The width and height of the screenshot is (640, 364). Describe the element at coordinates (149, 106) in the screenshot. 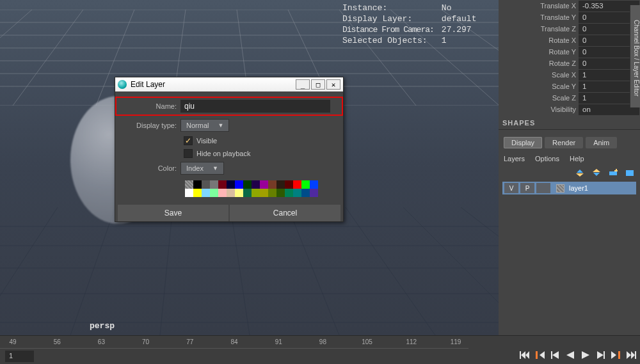

I see `name-label: Name:` at that location.